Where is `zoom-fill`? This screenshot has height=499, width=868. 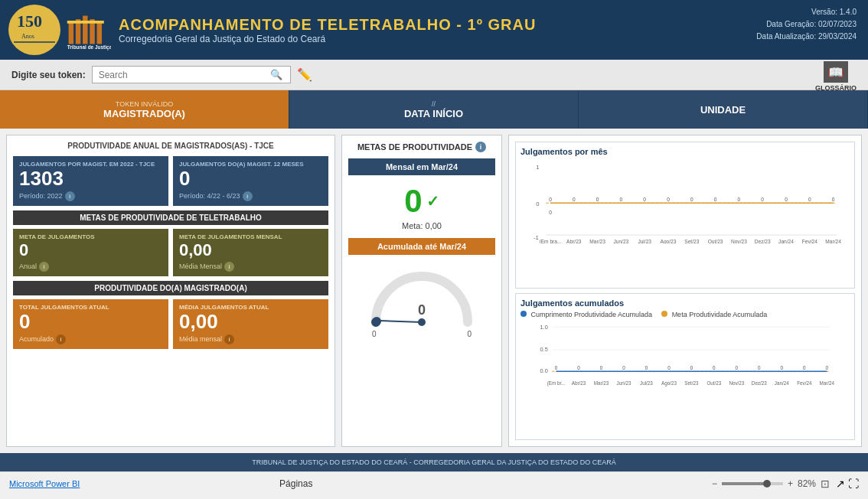
zoom-fill is located at coordinates (743, 484).